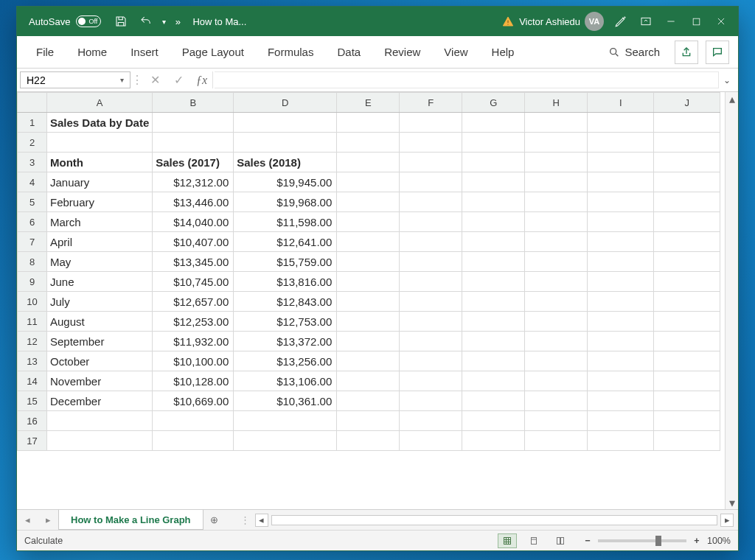 This screenshot has width=755, height=560. Describe the element at coordinates (193, 401) in the screenshot. I see `cell: $10,669.00` at that location.